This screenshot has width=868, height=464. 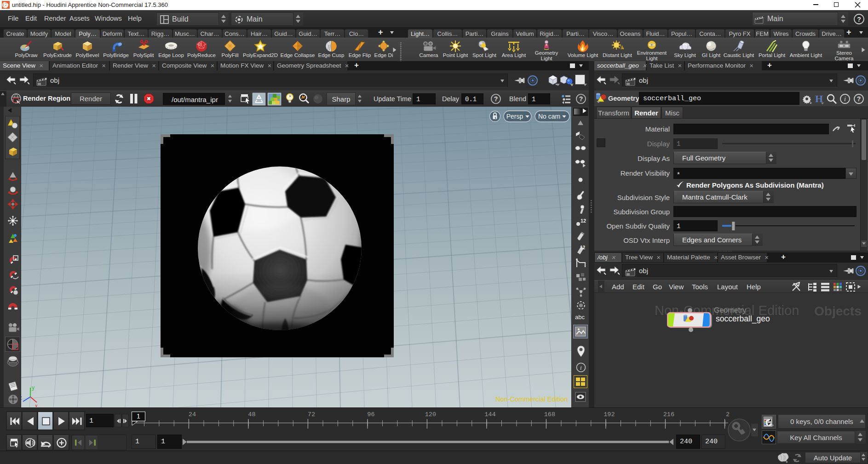 What do you see at coordinates (192, 415) in the screenshot?
I see `svg-text: 24` at bounding box center [192, 415].